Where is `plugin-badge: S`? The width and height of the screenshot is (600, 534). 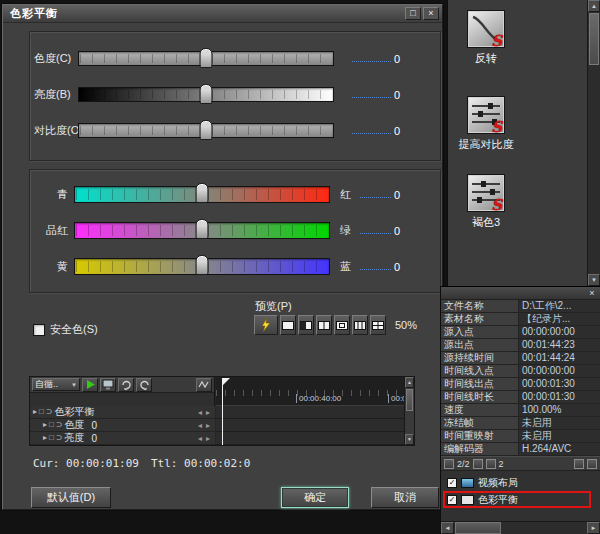 plugin-badge: S is located at coordinates (496, 41).